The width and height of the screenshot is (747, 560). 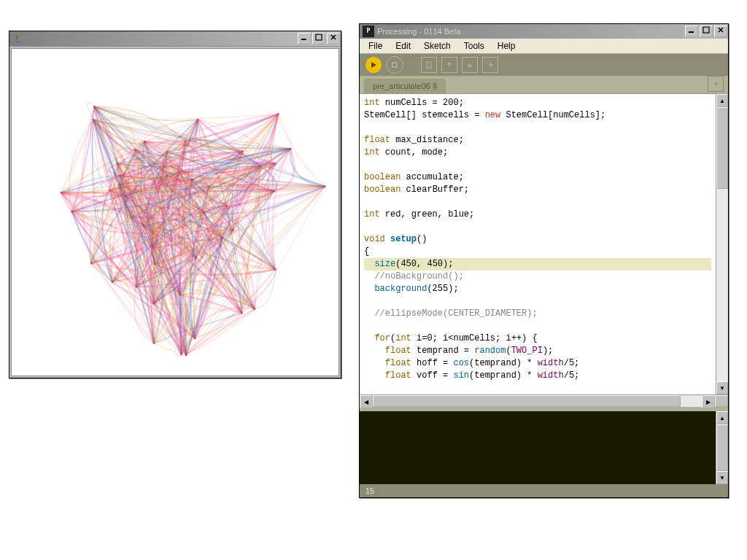 I want to click on editor-vertical-scrollbar: ▲ ▼, so click(x=722, y=244).